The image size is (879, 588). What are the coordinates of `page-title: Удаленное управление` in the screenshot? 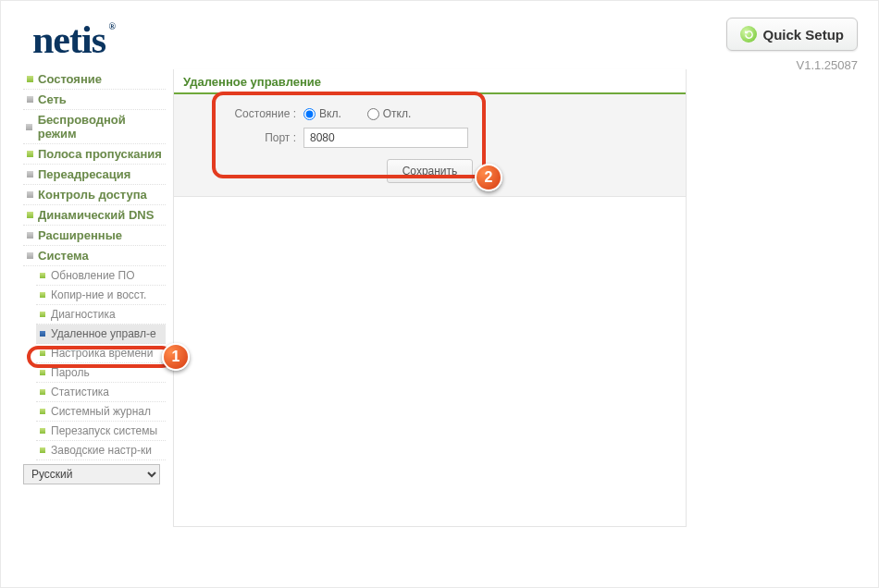 It's located at (429, 81).